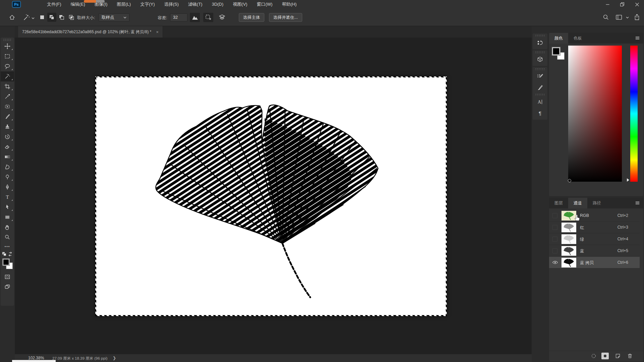 The image size is (644, 362). I want to click on hand-tool, so click(7, 227).